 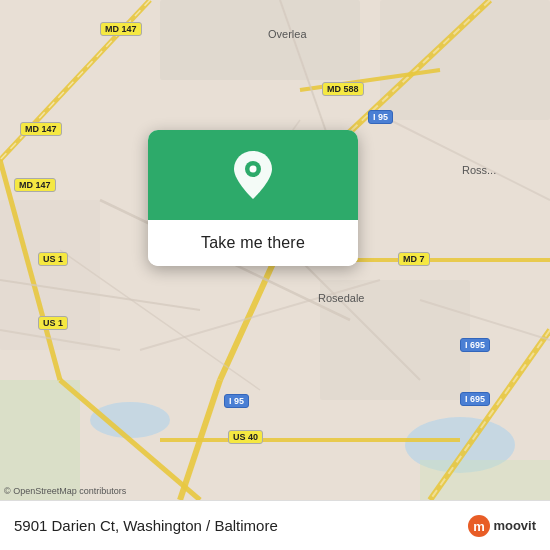 I want to click on road-label-i95-low: I 95, so click(x=236, y=401).